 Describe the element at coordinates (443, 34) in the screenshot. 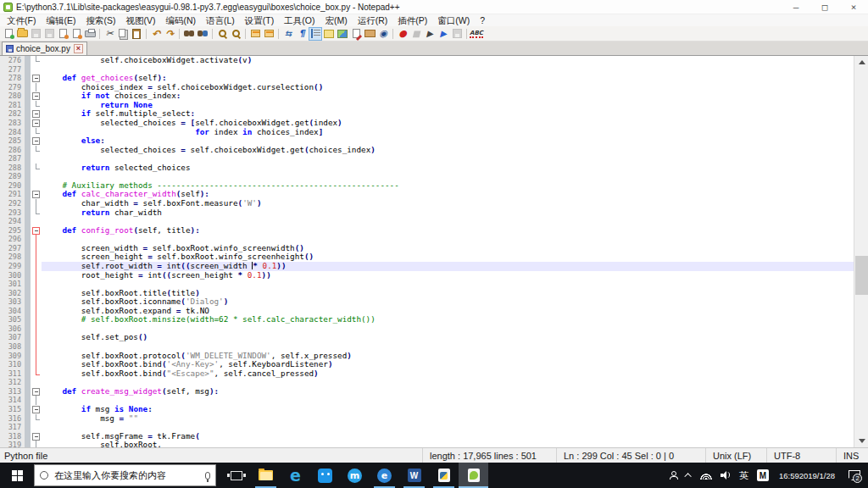

I see `macro-play-multiple-button: ▶` at that location.